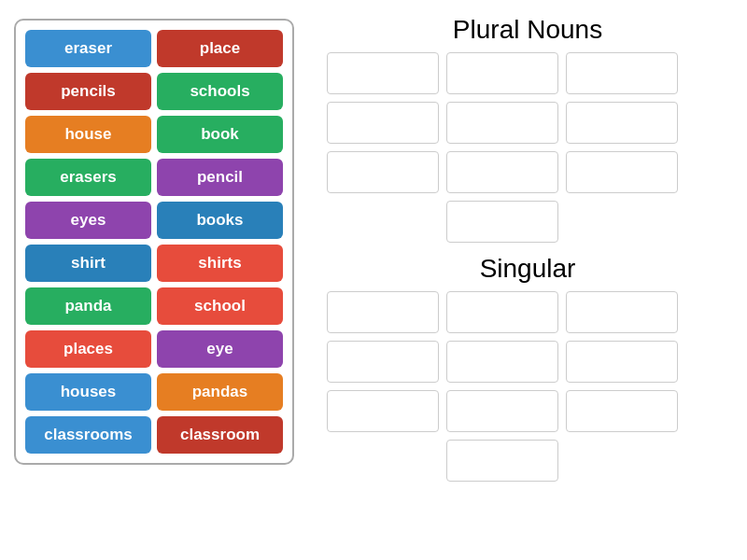 This screenshot has width=747, height=560. I want to click on word-button-panda: panda, so click(88, 306).